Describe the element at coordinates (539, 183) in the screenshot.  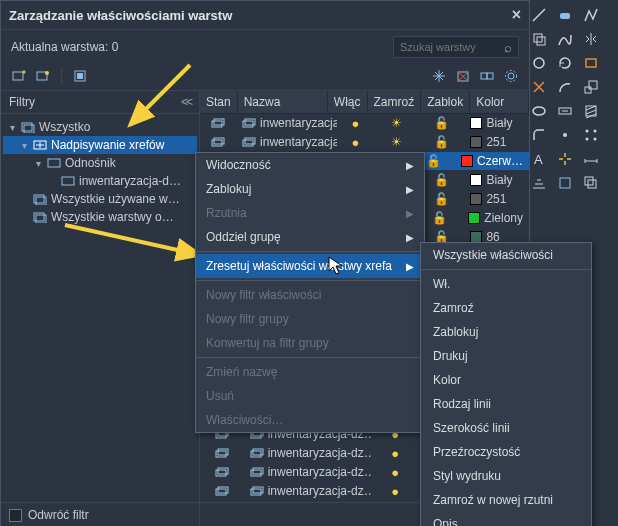
I see `tool-align` at that location.